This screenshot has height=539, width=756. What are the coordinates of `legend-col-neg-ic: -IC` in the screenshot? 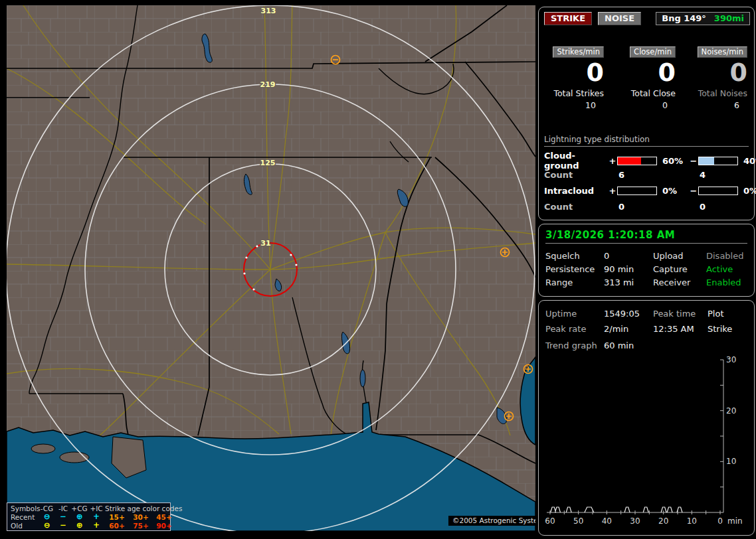 It's located at (63, 508).